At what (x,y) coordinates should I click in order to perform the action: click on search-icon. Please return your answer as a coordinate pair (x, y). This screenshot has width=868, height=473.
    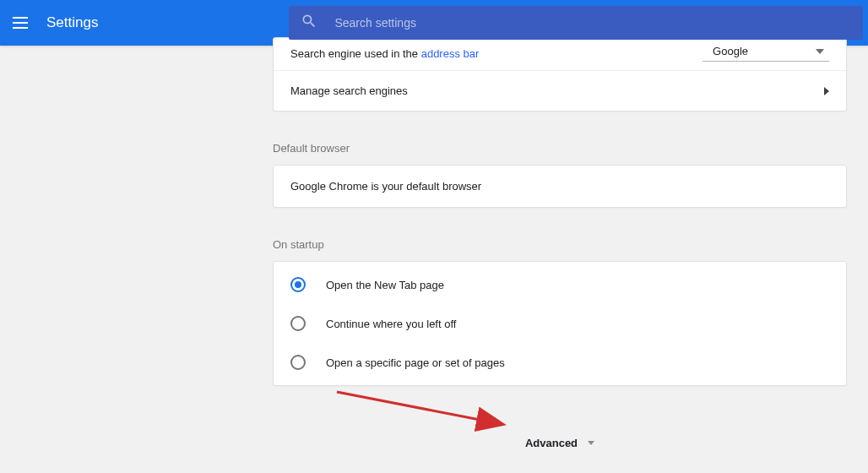
    Looking at the image, I should click on (309, 23).